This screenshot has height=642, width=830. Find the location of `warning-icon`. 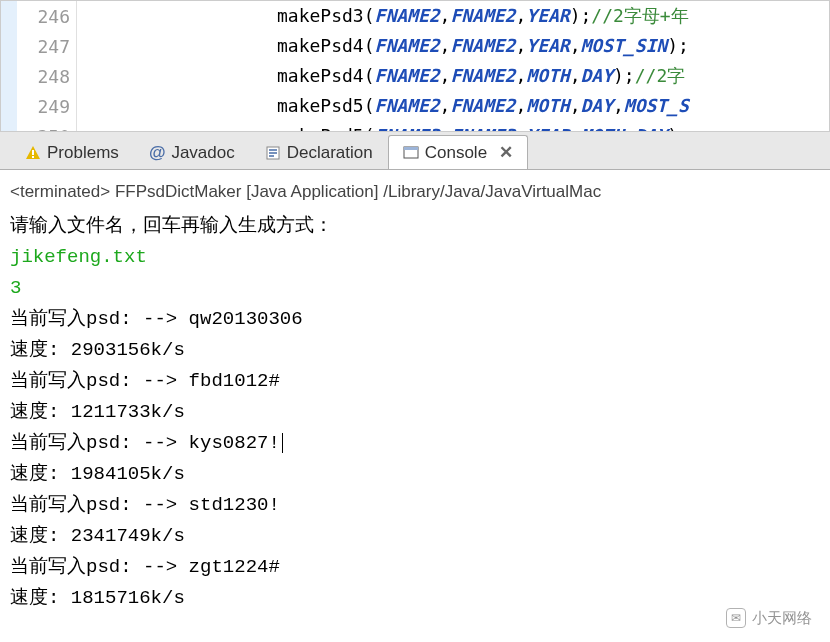

warning-icon is located at coordinates (33, 153).